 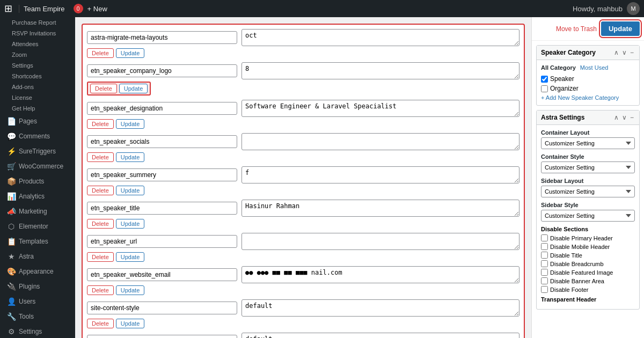 What do you see at coordinates (38, 302) in the screenshot?
I see `sidebar-item-users: 👤 Users` at bounding box center [38, 302].